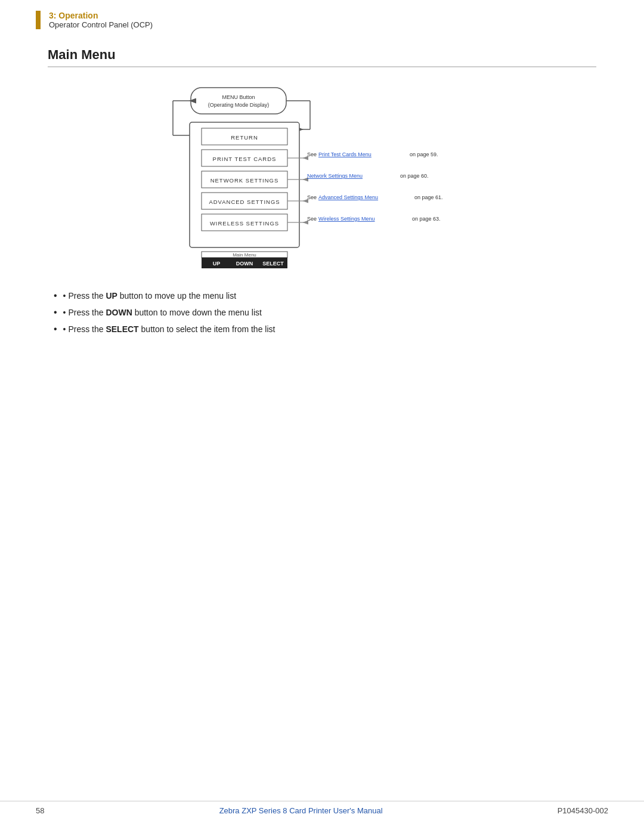  I want to click on list-item-up: • Press the UP button to move up the men…, so click(325, 296).